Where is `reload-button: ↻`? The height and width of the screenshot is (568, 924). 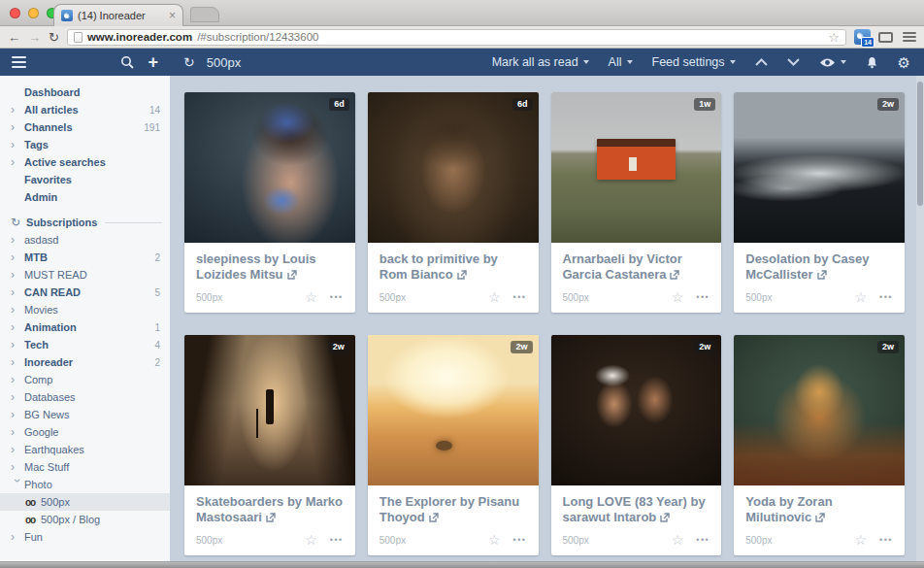 reload-button: ↻ is located at coordinates (54, 37).